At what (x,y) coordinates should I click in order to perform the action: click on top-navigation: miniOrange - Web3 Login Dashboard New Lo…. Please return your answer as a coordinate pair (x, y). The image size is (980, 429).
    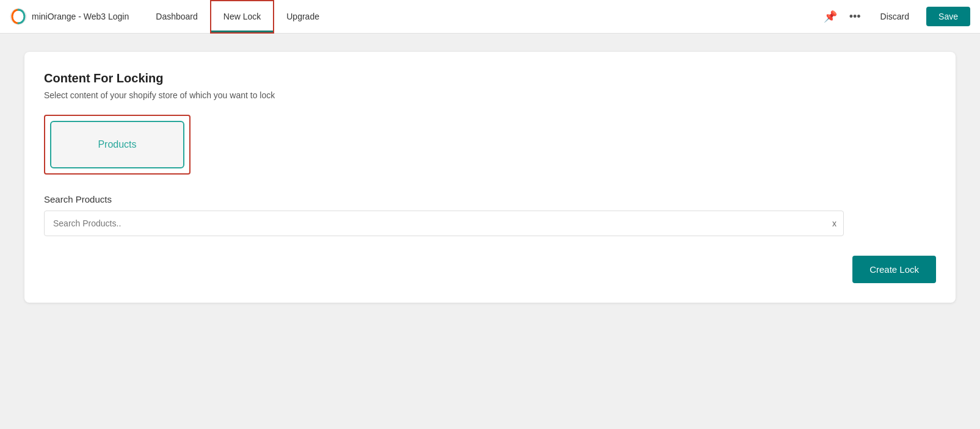
    Looking at the image, I should click on (490, 17).